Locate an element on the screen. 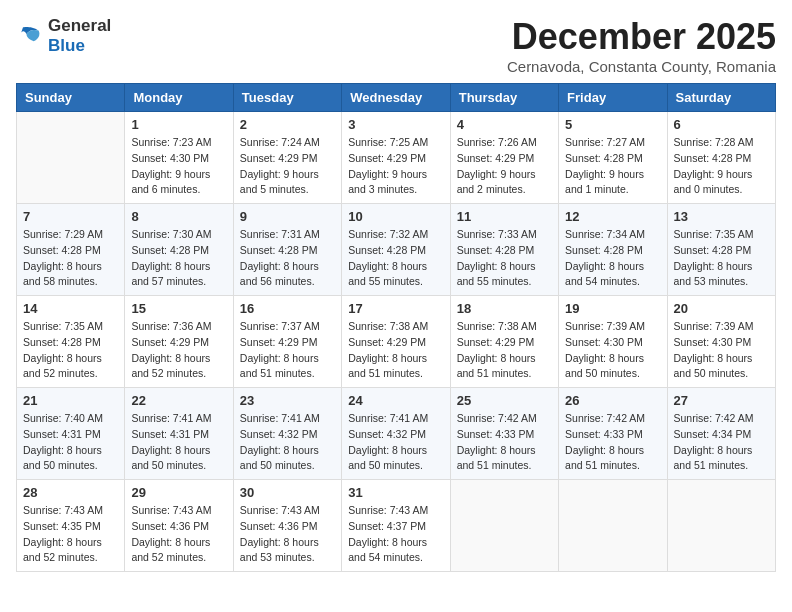 The width and height of the screenshot is (792, 612). calendar-cell: 8Sunrise: 7:30 AMSunset: 4:28 PMDaylight… is located at coordinates (179, 250).